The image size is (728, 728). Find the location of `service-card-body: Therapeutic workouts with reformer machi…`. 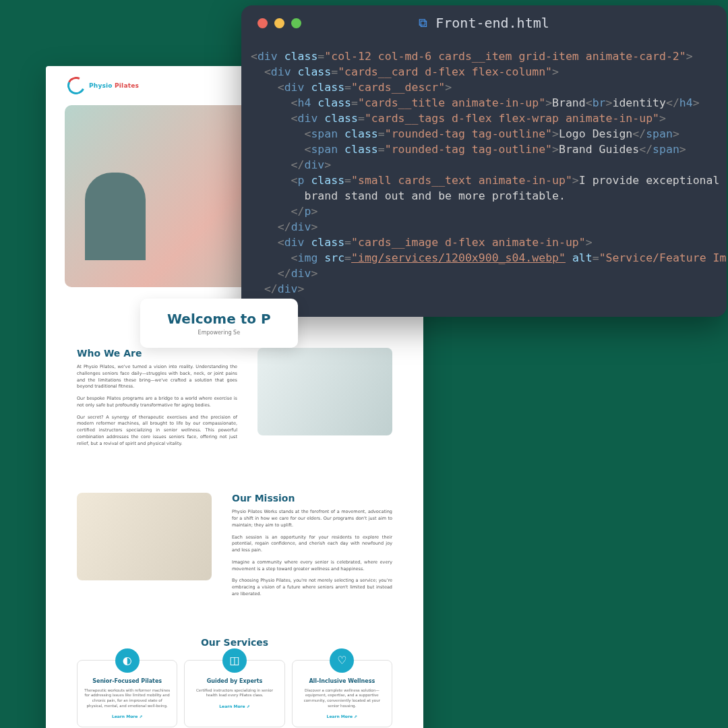

service-card-body: Therapeutic workouts with reformer machi… is located at coordinates (127, 698).